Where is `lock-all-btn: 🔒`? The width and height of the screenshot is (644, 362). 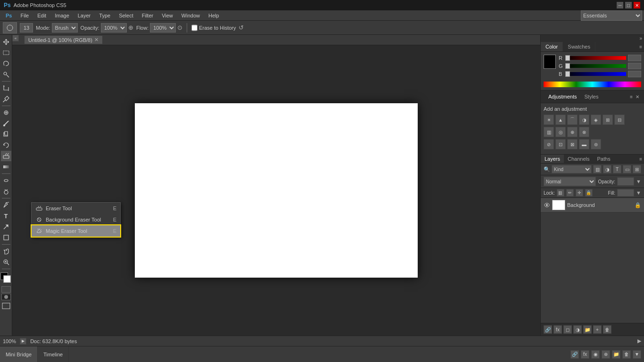
lock-all-btn: 🔒 is located at coordinates (589, 193).